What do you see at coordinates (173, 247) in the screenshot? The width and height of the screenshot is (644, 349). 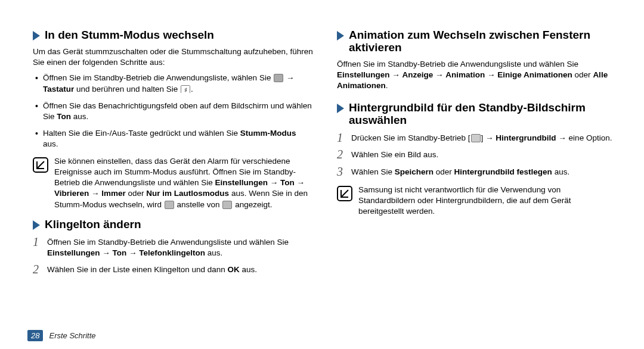 I see `step-row: 1 Öffnen Sie im Standby-Betrieb die Anwe…` at bounding box center [173, 247].